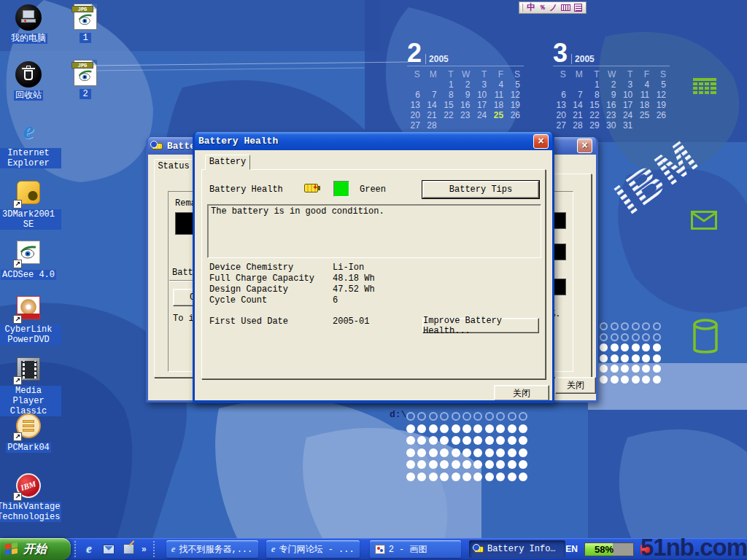  What do you see at coordinates (627, 74) in the screenshot?
I see `calendar-day-header: T` at bounding box center [627, 74].